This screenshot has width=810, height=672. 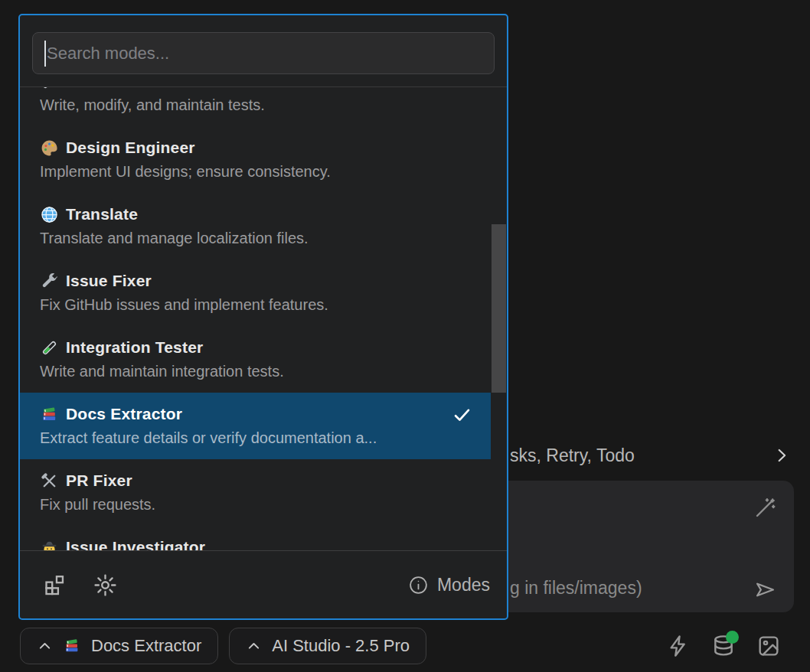 What do you see at coordinates (626, 546) in the screenshot?
I see `chat-input-panel: g in files/images)` at bounding box center [626, 546].